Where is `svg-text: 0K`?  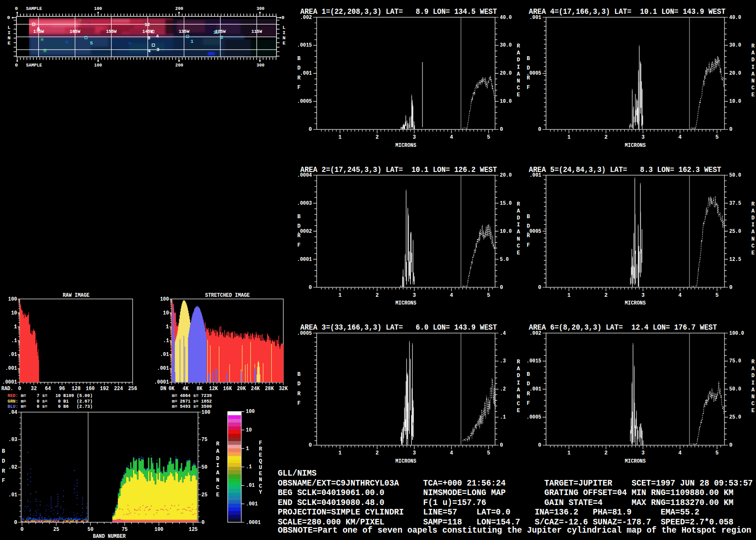 svg-text: 0K is located at coordinates (172, 389).